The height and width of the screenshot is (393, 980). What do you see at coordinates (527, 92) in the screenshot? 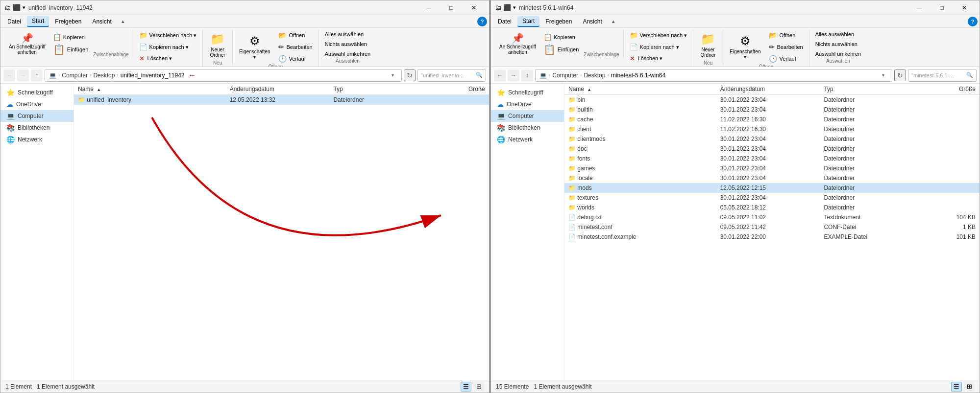
I see `right-sidebar-schnellzugriff: ⭐ Schnellzugriff` at bounding box center [527, 92].